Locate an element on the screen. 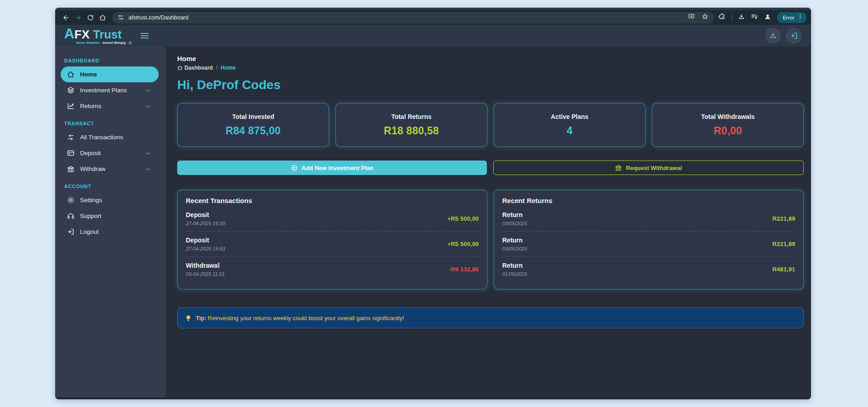 This screenshot has width=868, height=407. plus-circle-icon is located at coordinates (294, 168).